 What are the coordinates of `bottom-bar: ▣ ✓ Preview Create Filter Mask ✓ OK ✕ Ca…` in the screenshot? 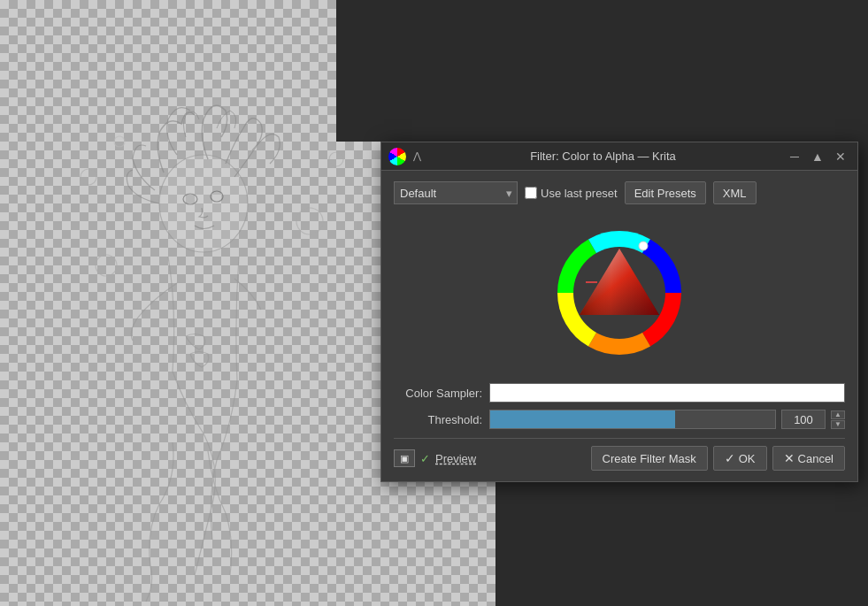 It's located at (619, 455).